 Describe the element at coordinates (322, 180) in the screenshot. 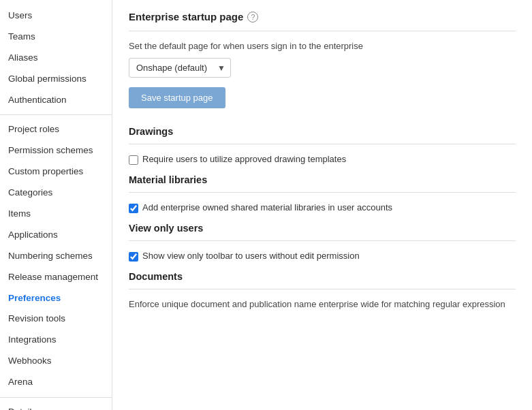

I see `material-libraries-title: Material libraries` at that location.